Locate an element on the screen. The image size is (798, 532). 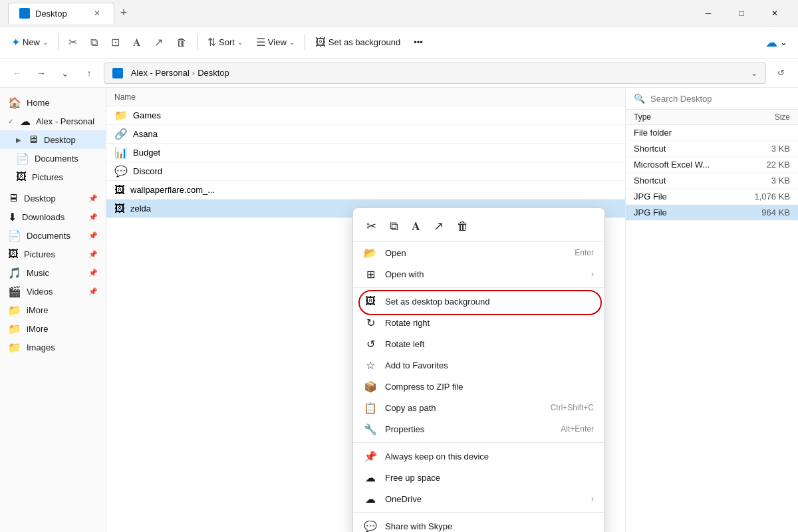
up-button: ⌄ is located at coordinates (65, 73).